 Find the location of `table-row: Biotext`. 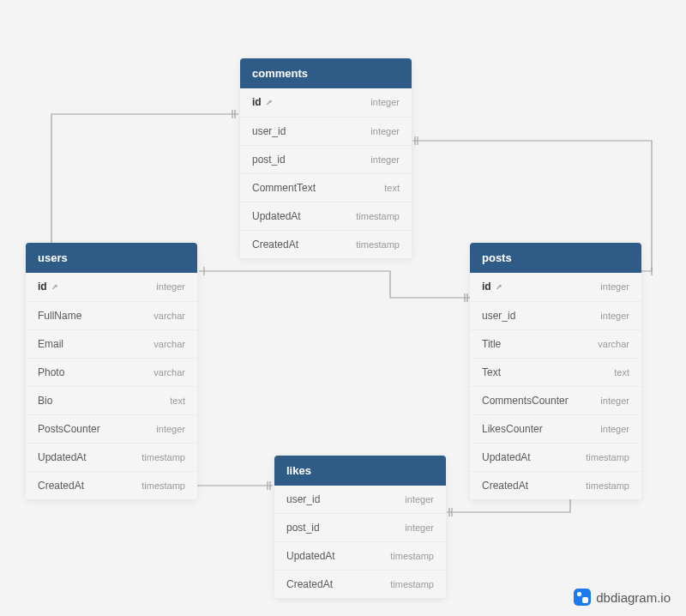

table-row: Biotext is located at coordinates (111, 402).